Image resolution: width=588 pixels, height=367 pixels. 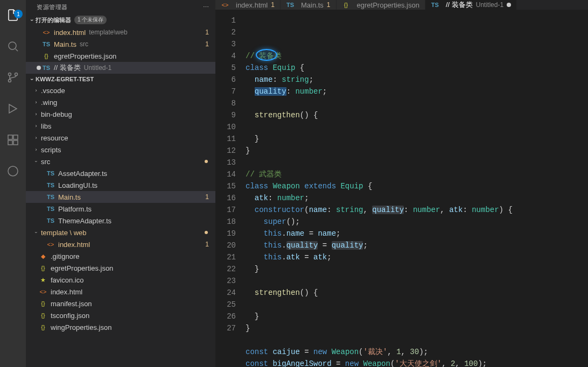 I want to click on file-item: ◆ .gitignore, so click(x=121, y=256).